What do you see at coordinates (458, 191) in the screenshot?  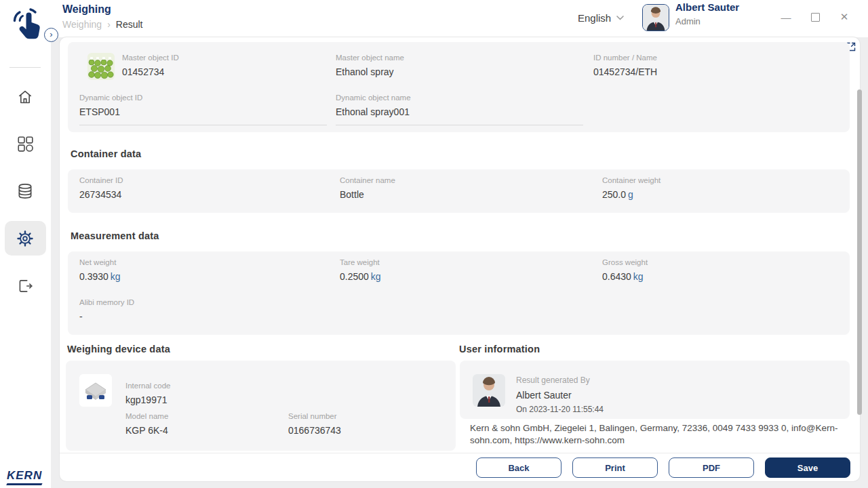 I see `container-data-card: Container ID 26734534 Container name Bot…` at bounding box center [458, 191].